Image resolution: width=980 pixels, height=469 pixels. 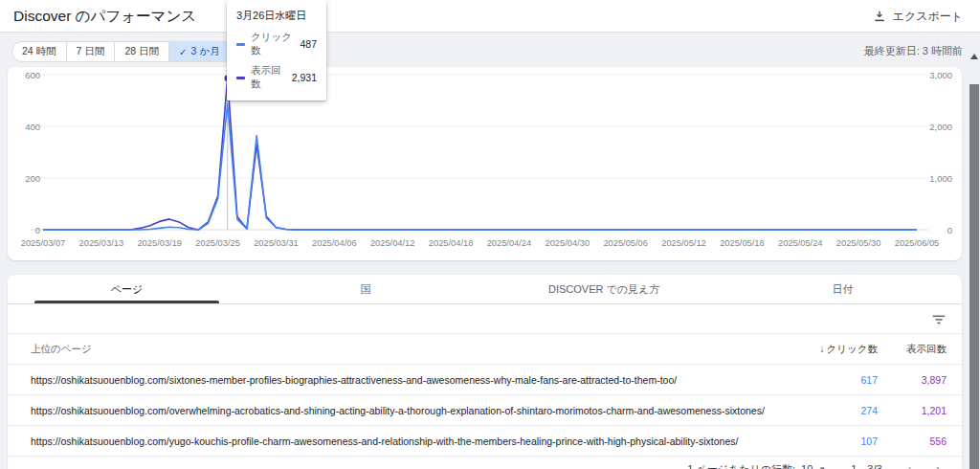 I want to click on impressions-value: 1,201, so click(x=920, y=411).